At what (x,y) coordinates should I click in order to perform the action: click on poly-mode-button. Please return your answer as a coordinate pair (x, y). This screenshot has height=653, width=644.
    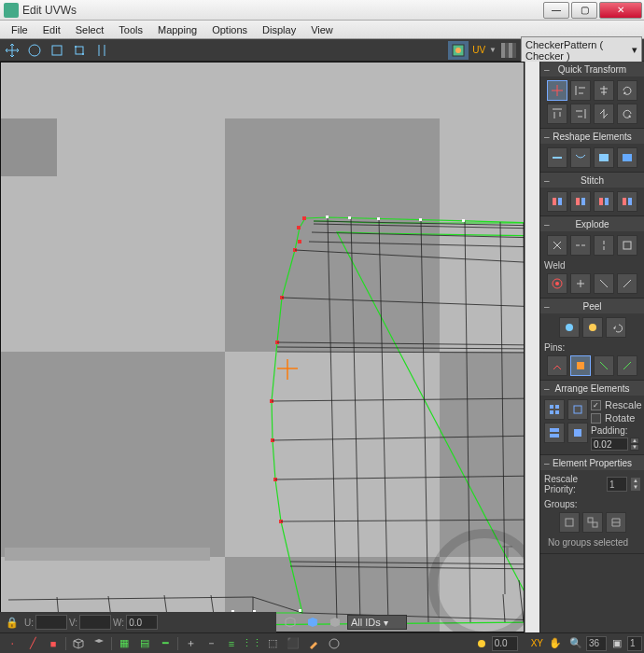
    Looking at the image, I should click on (99, 644).